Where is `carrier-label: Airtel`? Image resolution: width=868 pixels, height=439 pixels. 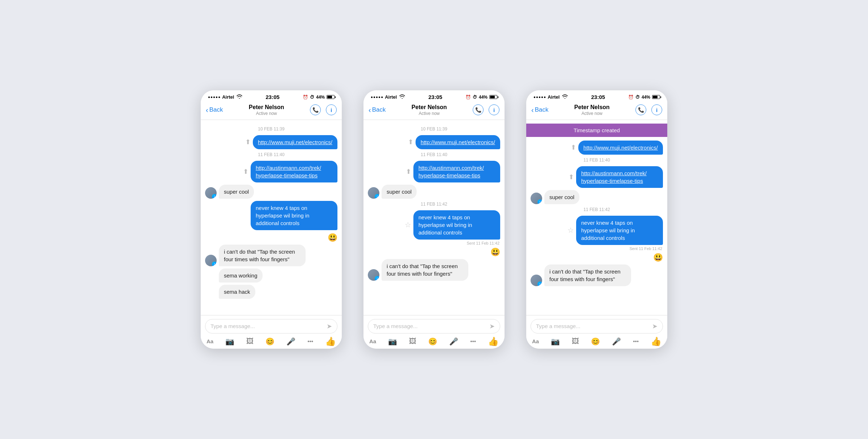
carrier-label: Airtel is located at coordinates (391, 97).